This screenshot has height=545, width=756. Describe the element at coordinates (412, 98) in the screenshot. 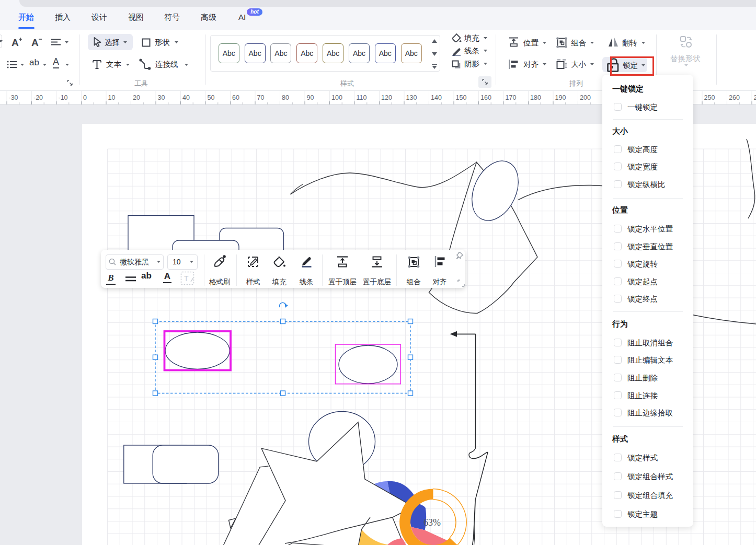

I see `svg-text: 130` at that location.